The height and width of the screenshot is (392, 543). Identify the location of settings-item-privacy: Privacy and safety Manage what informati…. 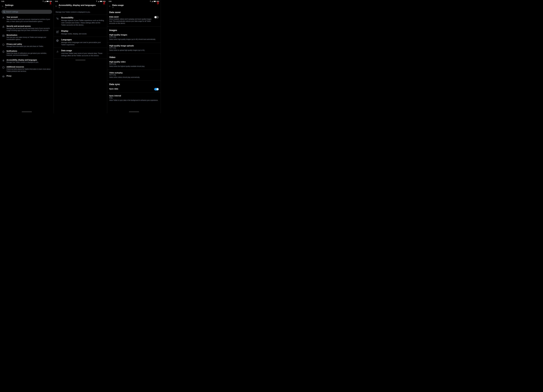
(27, 45).